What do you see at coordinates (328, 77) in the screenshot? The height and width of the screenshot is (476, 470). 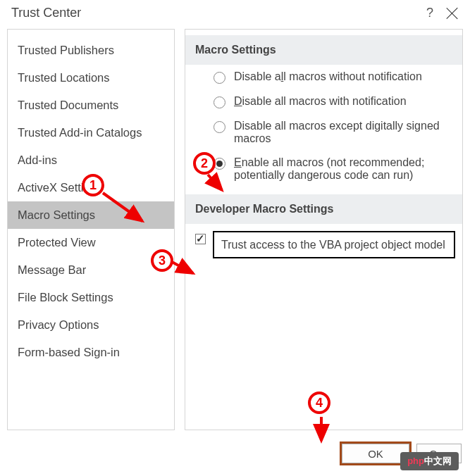 I see `radio-label: Disable all macros without notification` at bounding box center [328, 77].